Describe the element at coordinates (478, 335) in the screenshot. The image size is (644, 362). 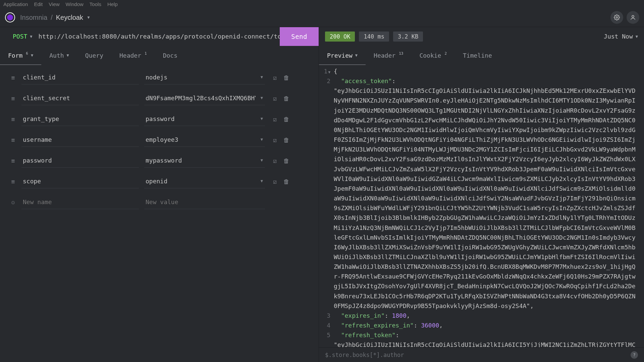
I see `code-line: 5 "refresh_token":` at that location.